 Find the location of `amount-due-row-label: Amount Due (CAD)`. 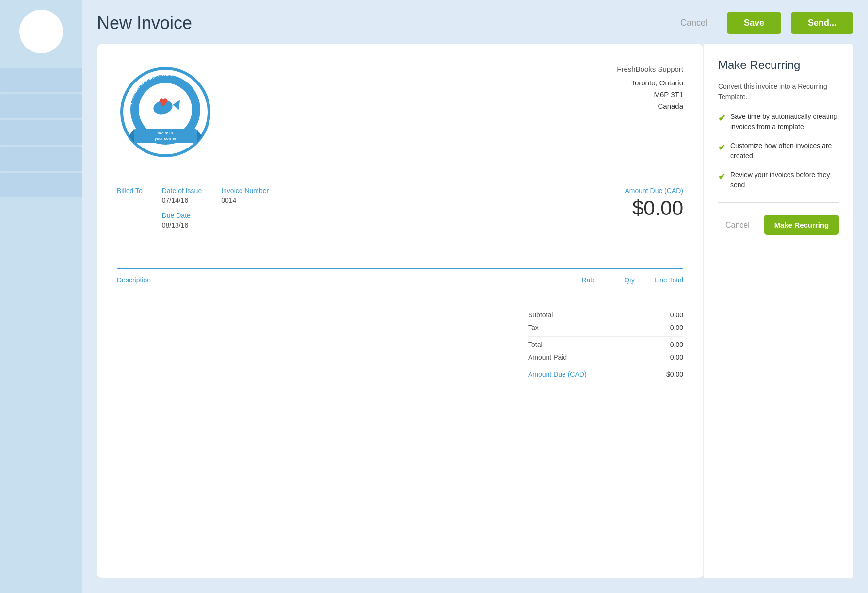

amount-due-row-label: Amount Due (CAD) is located at coordinates (558, 374).